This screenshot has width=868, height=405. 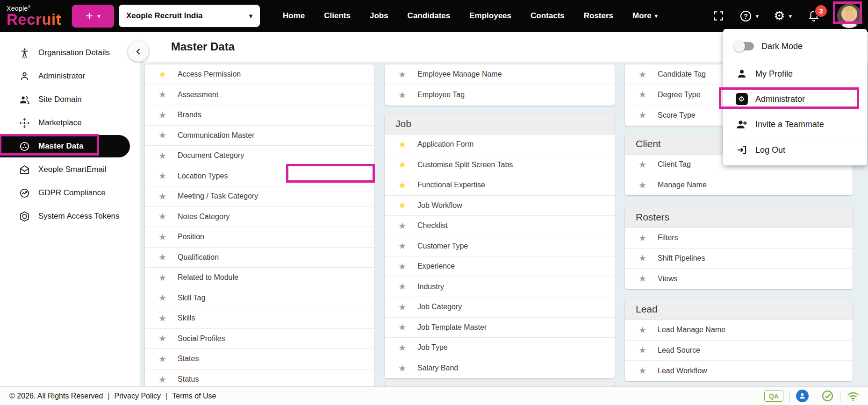 What do you see at coordinates (70, 216) in the screenshot?
I see `sidebar-item-system-access-tokens: System Access Tokens` at bounding box center [70, 216].